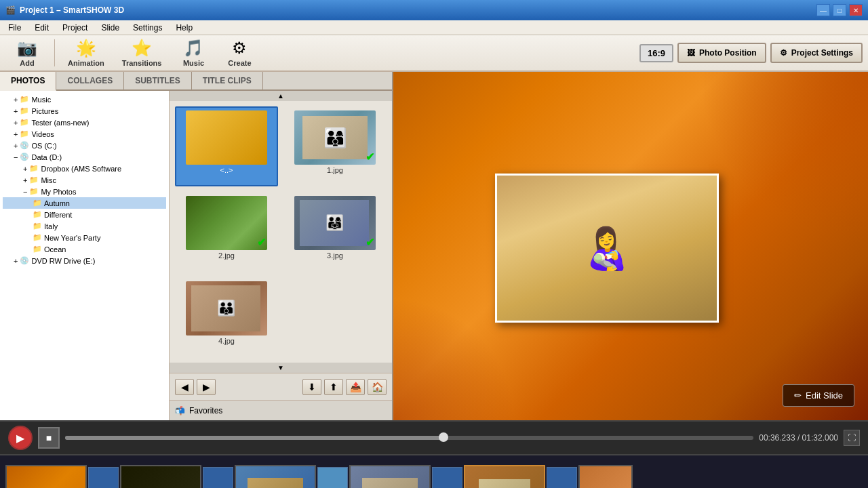  I want to click on close-button: ✕, so click(856, 10).